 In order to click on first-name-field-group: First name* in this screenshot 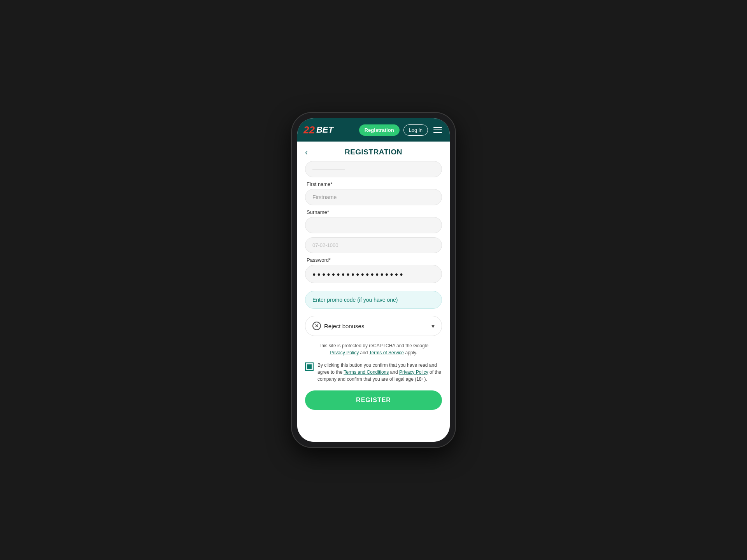, I will do `click(374, 193)`.